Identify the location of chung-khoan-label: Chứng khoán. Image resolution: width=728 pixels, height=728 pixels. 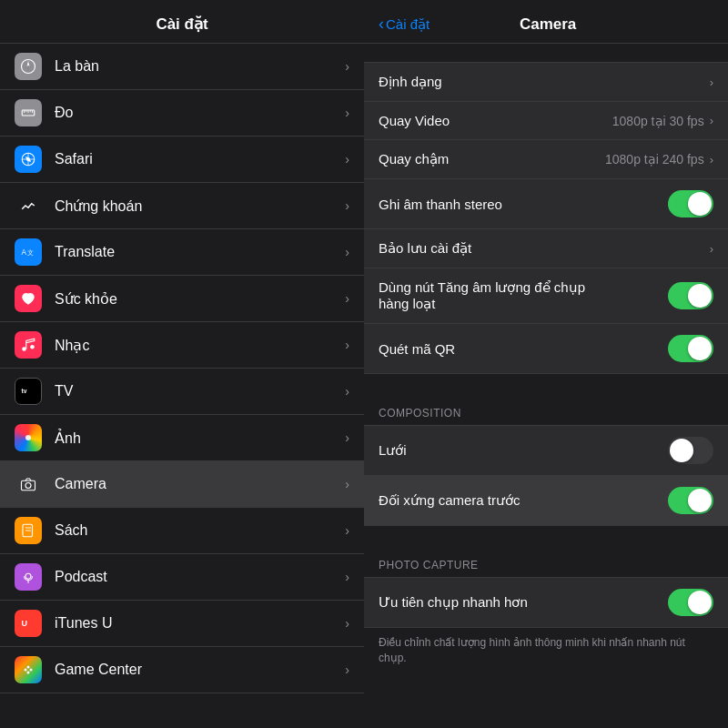
(200, 206).